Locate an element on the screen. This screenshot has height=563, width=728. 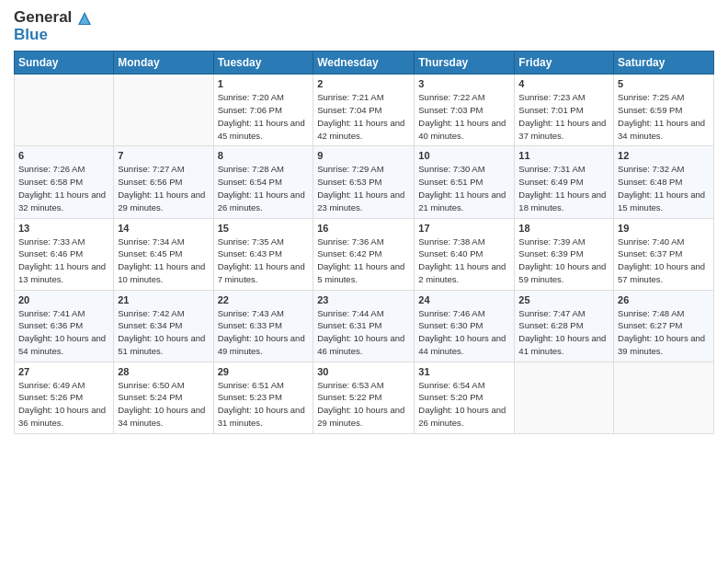
day-info: Sunrise: 7:36 AM Sunset: 6:42 PM Dayligh… is located at coordinates (364, 261).